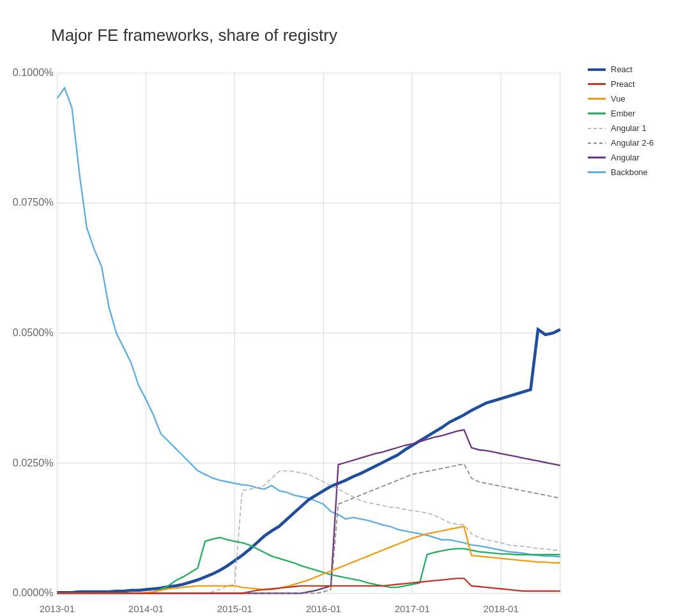 This screenshot has height=616, width=690. Describe the element at coordinates (235, 608) in the screenshot. I see `svg-text: 2015-01` at that location.